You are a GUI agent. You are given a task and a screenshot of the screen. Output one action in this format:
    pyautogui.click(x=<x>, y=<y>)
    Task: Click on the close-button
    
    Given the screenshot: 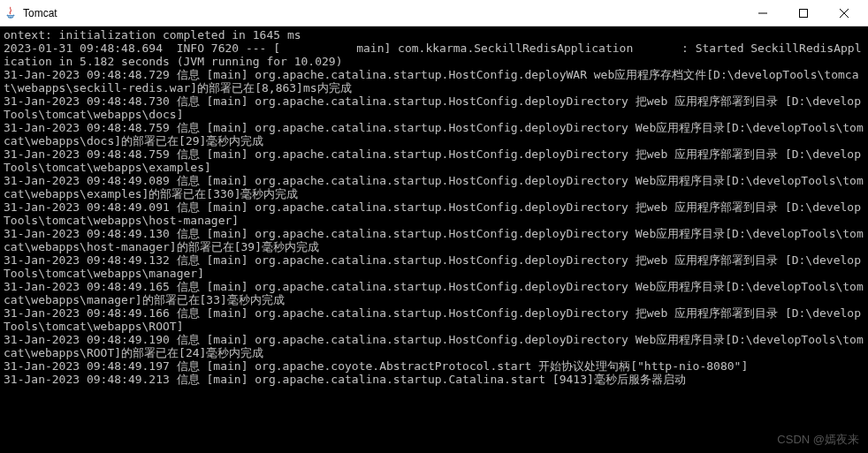 What is the action you would take?
    pyautogui.click(x=844, y=13)
    